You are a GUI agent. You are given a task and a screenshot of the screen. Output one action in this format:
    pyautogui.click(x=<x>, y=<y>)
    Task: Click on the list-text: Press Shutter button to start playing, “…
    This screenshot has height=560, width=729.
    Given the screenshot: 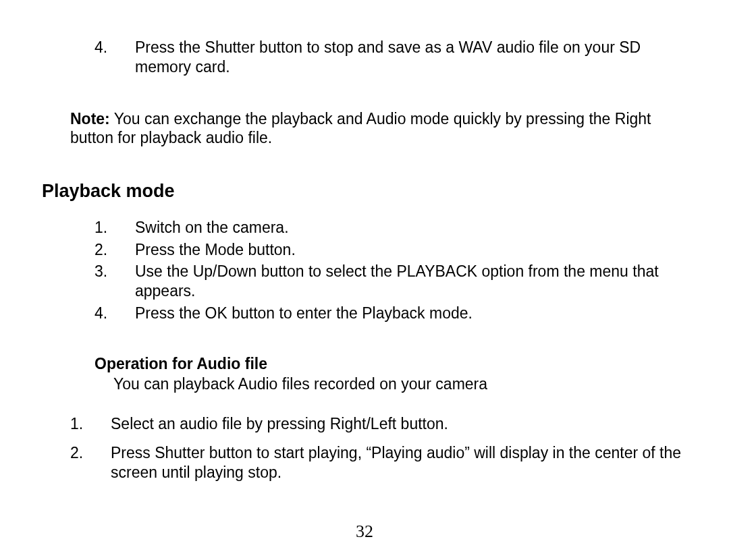 What is the action you would take?
    pyautogui.click(x=402, y=463)
    